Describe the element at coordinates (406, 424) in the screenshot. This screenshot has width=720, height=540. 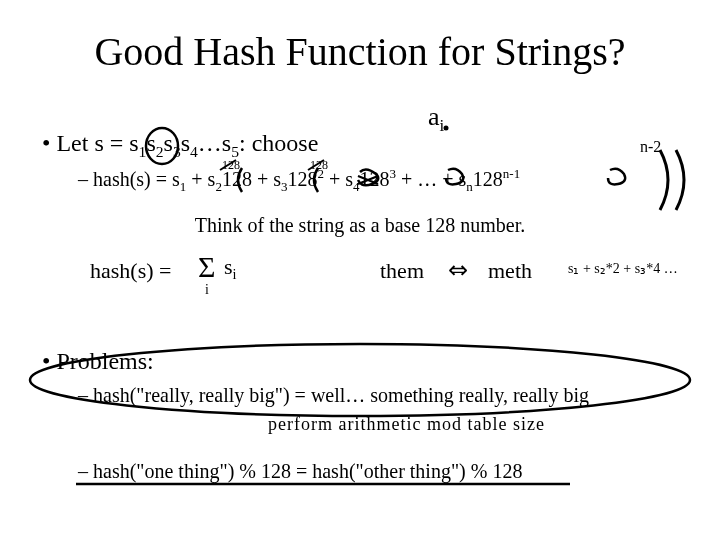
I see `hand-perform: perform arithmetic mod table size` at that location.